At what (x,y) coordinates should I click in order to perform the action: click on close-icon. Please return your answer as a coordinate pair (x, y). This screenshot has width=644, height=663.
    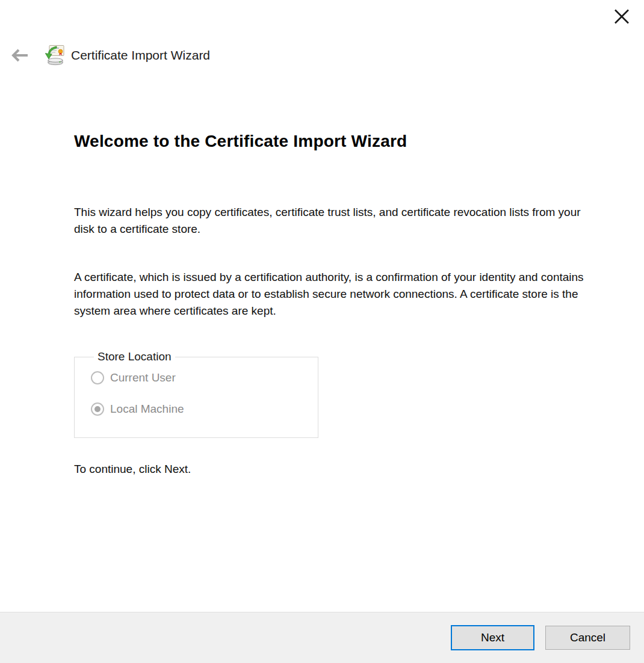
    Looking at the image, I should click on (622, 17).